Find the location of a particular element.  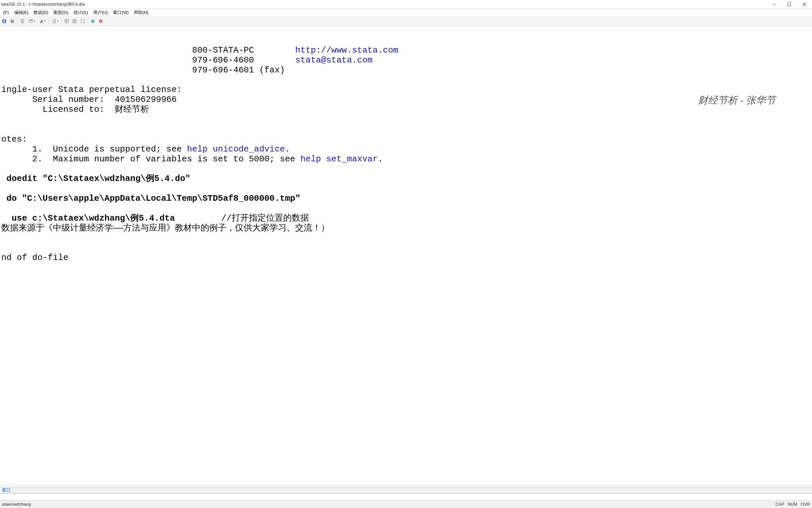

cmd-use-comment: //打开指定位置的数据 is located at coordinates (265, 218).